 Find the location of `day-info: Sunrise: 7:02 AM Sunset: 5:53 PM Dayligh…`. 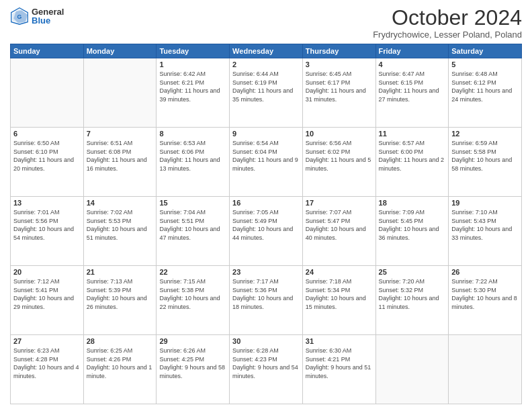

day-info: Sunrise: 7:02 AM Sunset: 5:53 PM Dayligh… is located at coordinates (120, 225).